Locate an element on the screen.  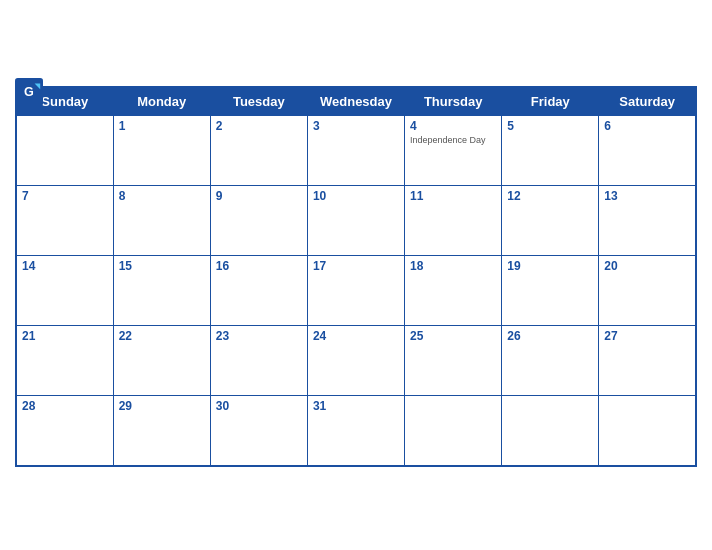
day-number: 2 is located at coordinates (259, 126).